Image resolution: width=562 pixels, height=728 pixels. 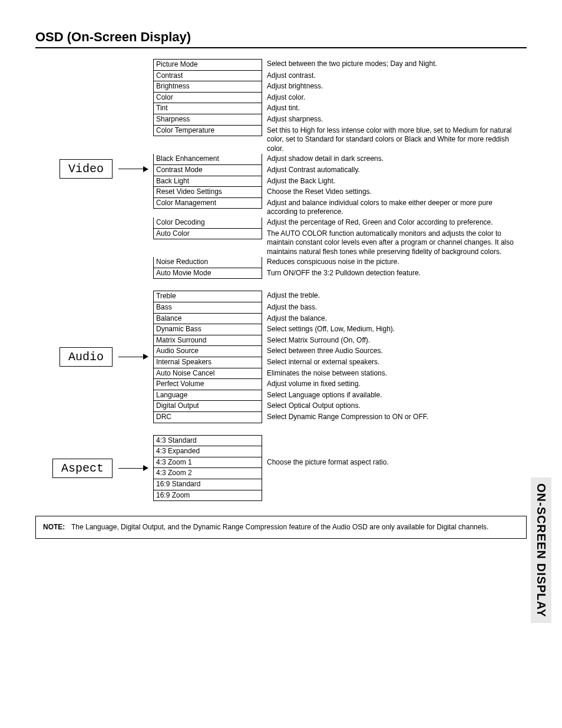 What do you see at coordinates (395, 274) in the screenshot?
I see `menu-description: Turn ON/OFF the 3:2 Pulldown detection f…` at bounding box center [395, 274].